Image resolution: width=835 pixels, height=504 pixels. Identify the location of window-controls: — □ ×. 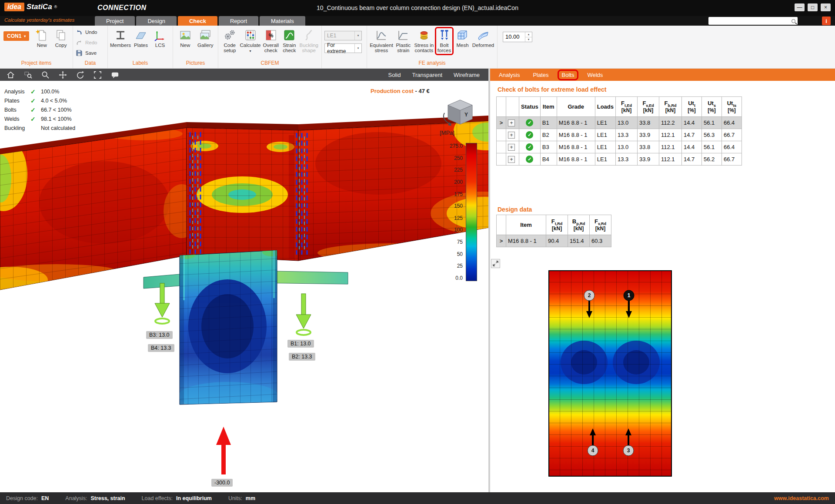
(812, 7).